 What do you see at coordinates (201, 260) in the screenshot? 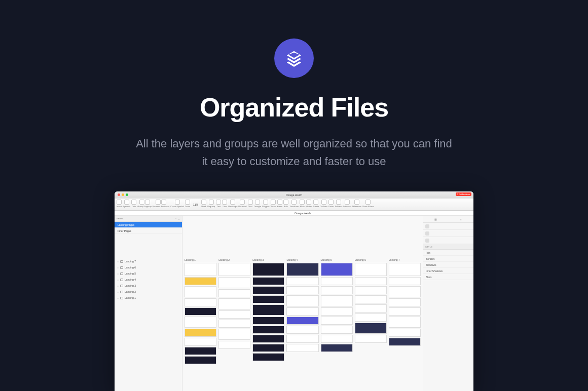
I see `artboard-label: Landing 1` at bounding box center [201, 260].